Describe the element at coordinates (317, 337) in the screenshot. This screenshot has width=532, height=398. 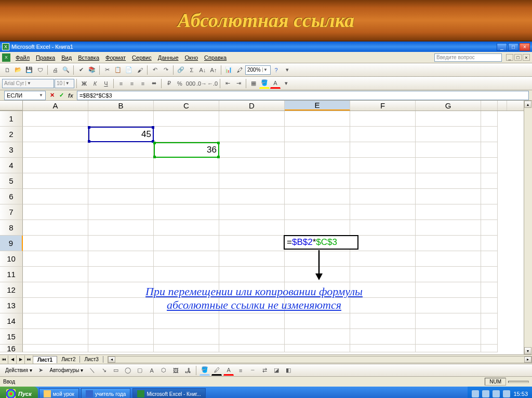
I see `cell-e15` at that location.